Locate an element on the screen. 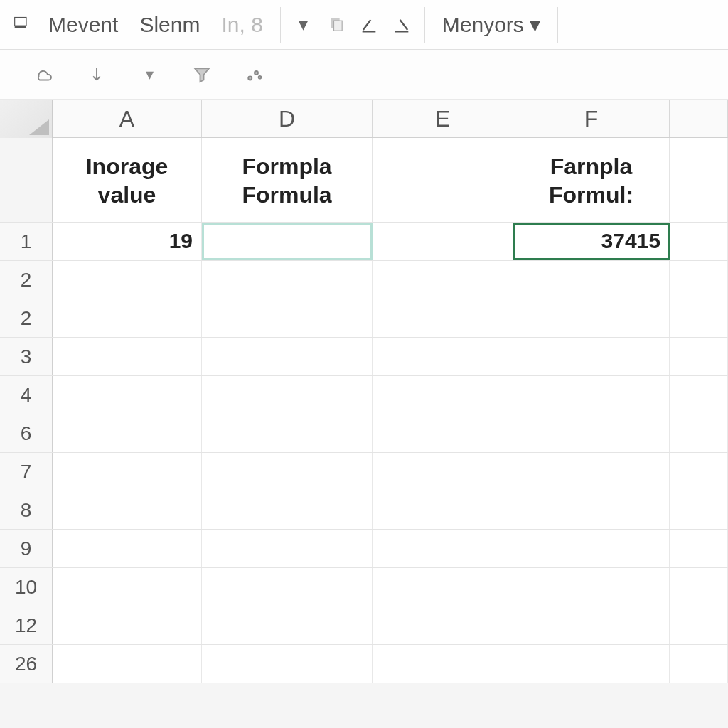  row-header: 26 is located at coordinates (26, 664).